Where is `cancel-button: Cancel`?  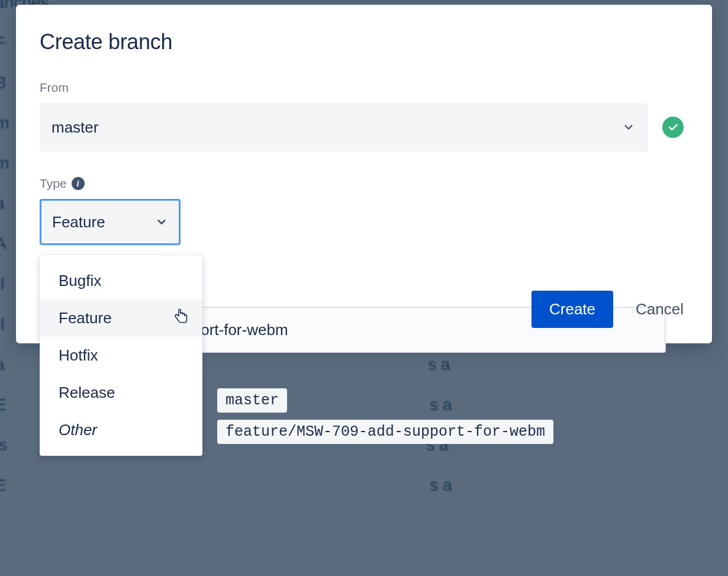 cancel-button: Cancel is located at coordinates (659, 309).